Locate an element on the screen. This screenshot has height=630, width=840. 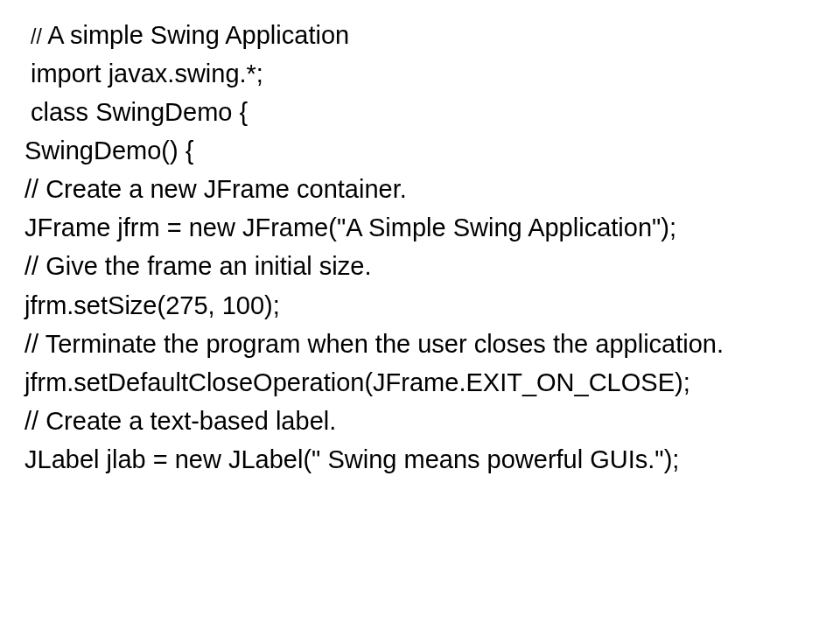
code-text: import javax.swing.*; is located at coordinates (147, 74).